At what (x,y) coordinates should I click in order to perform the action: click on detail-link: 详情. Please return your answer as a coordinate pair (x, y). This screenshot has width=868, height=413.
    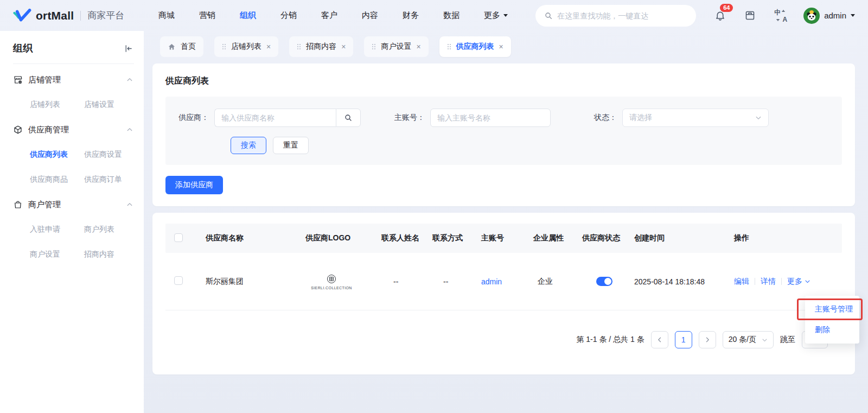
    Looking at the image, I should click on (768, 282).